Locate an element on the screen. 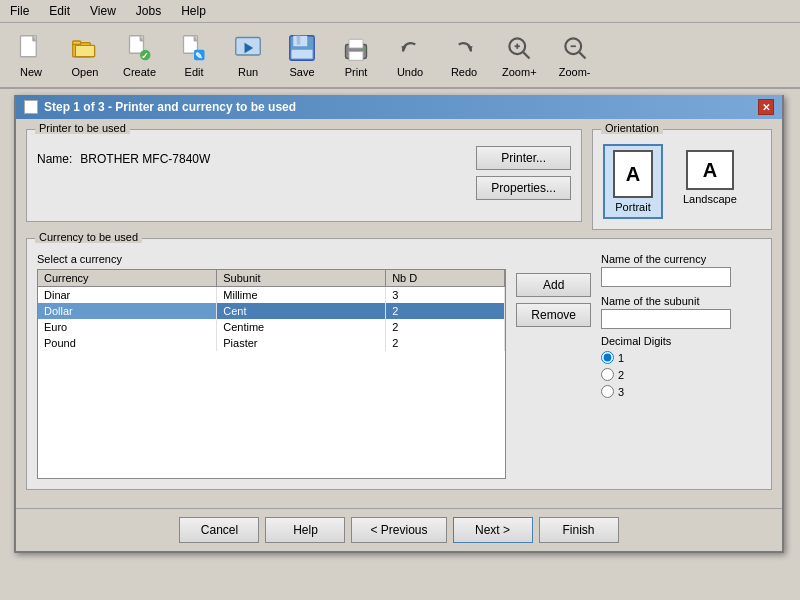  orientation-group-label: Orientation is located at coordinates (632, 128).